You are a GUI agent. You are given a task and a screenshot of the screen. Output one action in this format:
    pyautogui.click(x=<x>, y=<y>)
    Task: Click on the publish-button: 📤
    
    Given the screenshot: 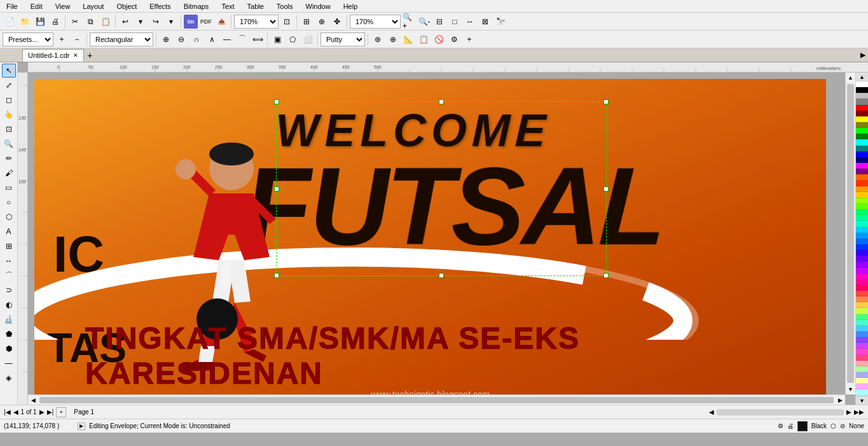 What is the action you would take?
    pyautogui.click(x=221, y=22)
    